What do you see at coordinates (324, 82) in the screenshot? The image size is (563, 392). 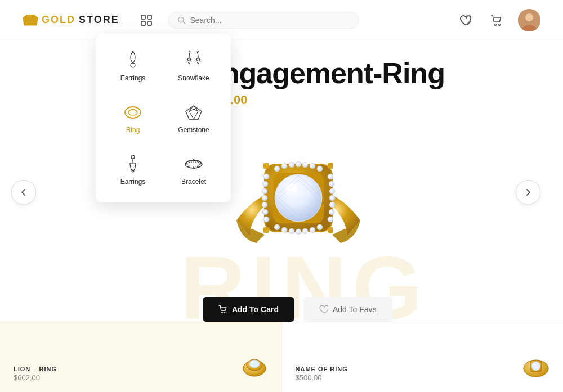 I see `hero-content: Engagement-Ring $602.00` at bounding box center [324, 82].